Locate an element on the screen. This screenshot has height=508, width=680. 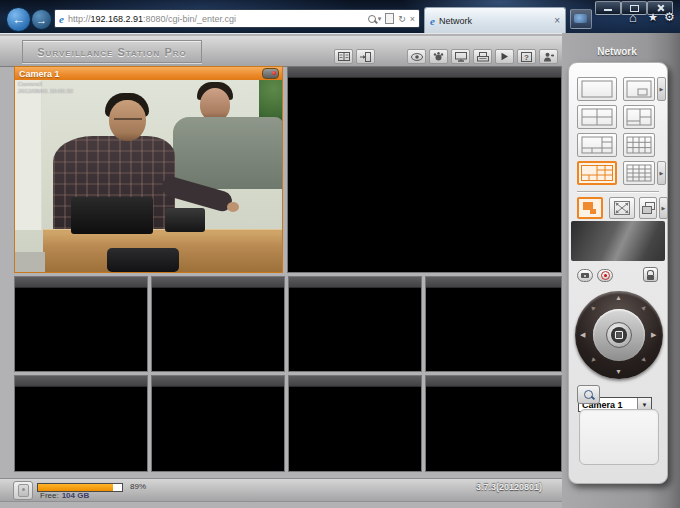
sequence-button is located at coordinates (648, 208).